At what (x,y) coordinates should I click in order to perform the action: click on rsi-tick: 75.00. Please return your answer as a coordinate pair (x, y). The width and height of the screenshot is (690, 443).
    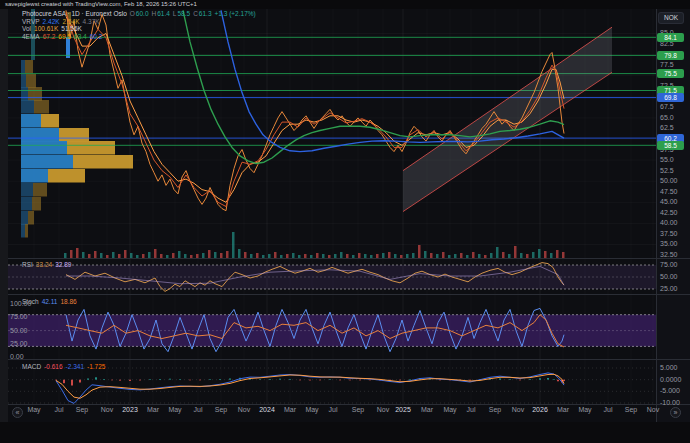
    Looking at the image, I should click on (669, 265).